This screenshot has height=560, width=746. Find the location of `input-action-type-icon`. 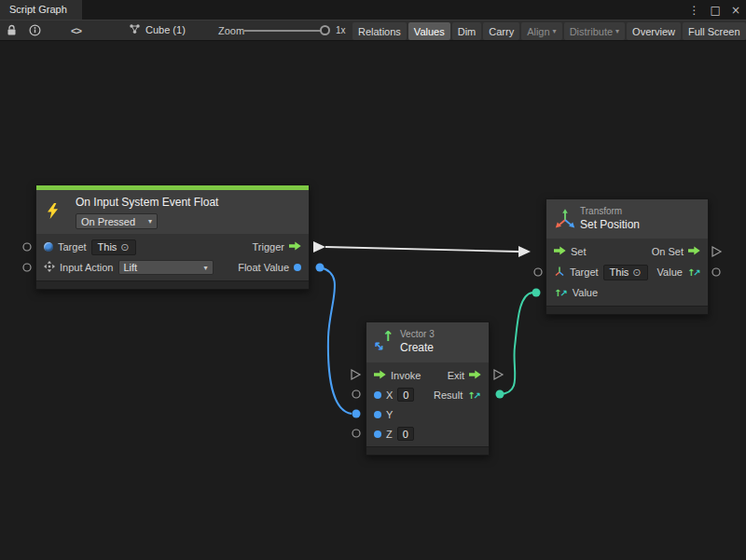

input-action-type-icon is located at coordinates (49, 267).